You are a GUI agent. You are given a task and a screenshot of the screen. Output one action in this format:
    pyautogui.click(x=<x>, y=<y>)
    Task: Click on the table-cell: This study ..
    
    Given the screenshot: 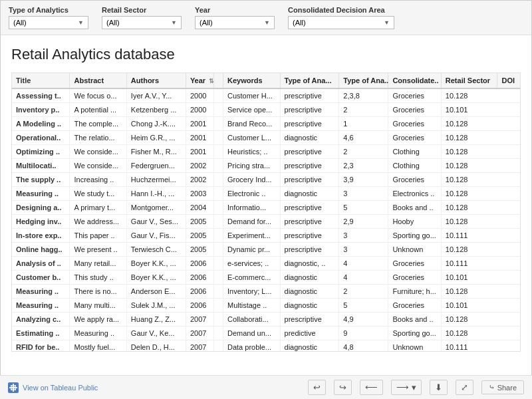 What is the action you would take?
    pyautogui.click(x=98, y=278)
    